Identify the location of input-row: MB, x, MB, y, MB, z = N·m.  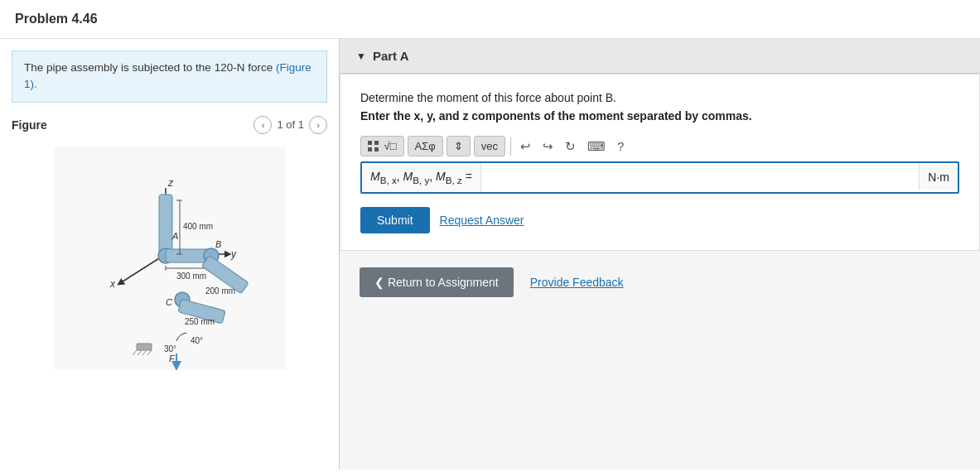
(659, 177).